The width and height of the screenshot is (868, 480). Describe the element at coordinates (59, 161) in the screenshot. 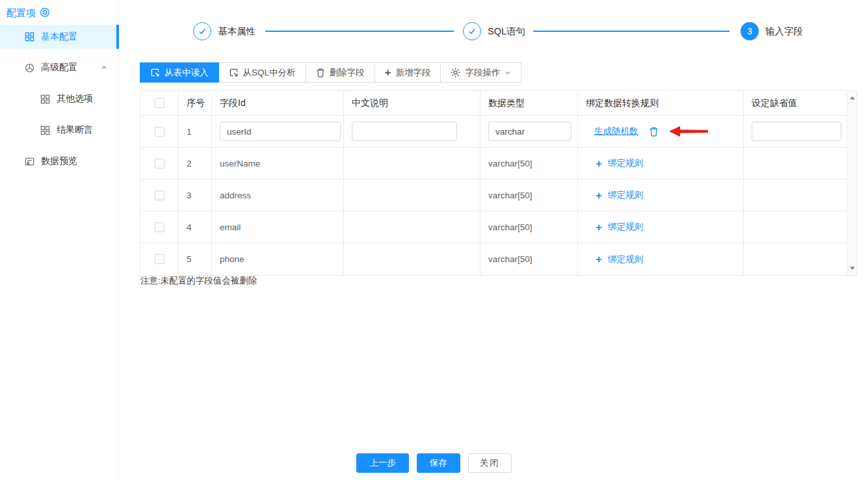

I see `sidebar-item-label: 数据预览` at that location.